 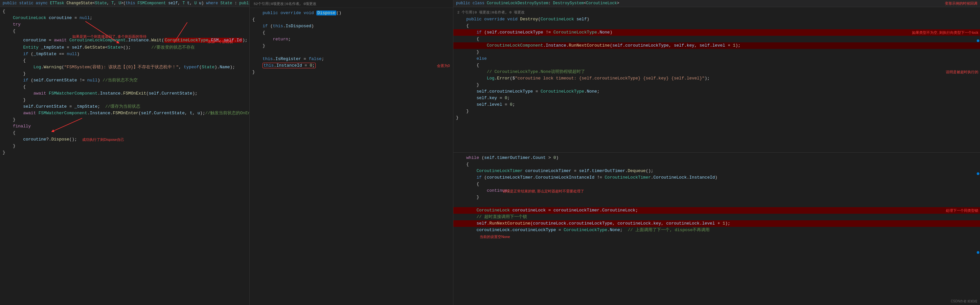 What do you see at coordinates (962, 72) in the screenshot?
I see `annotation-timeout: 说明是被超时执行的` at bounding box center [962, 72].